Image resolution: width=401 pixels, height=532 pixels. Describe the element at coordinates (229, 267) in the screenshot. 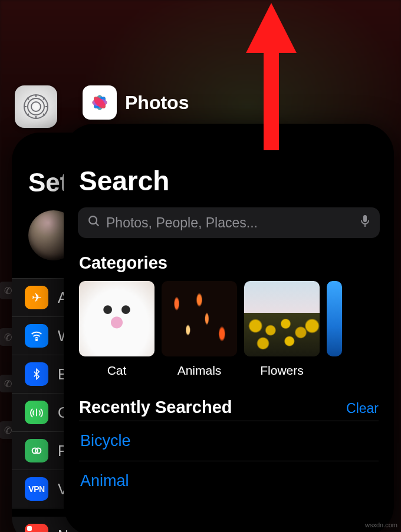

I see `categories-heading: Categories` at that location.